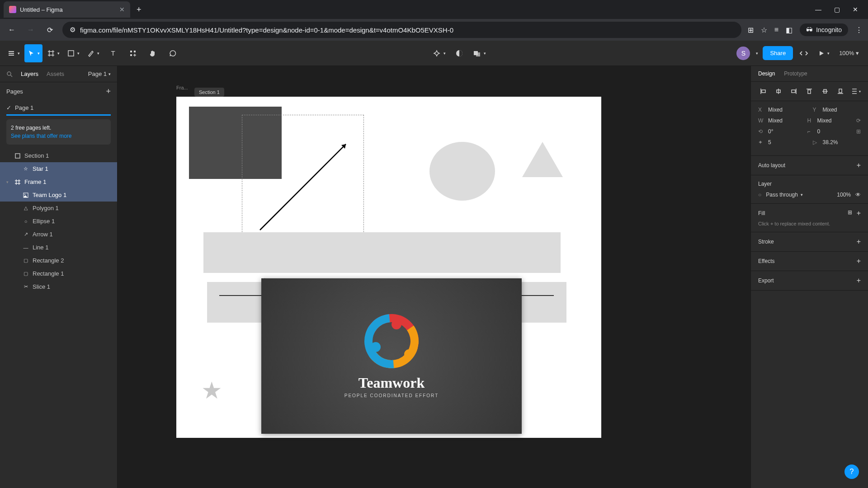 The width and height of the screenshot is (868, 488). I want to click on y-field: YMixed, so click(837, 110).